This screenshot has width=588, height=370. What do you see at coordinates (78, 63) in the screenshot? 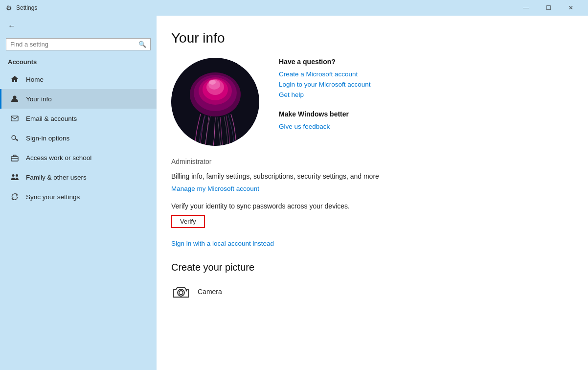
I see `sidebar-section-title: Accounts` at bounding box center [78, 63].